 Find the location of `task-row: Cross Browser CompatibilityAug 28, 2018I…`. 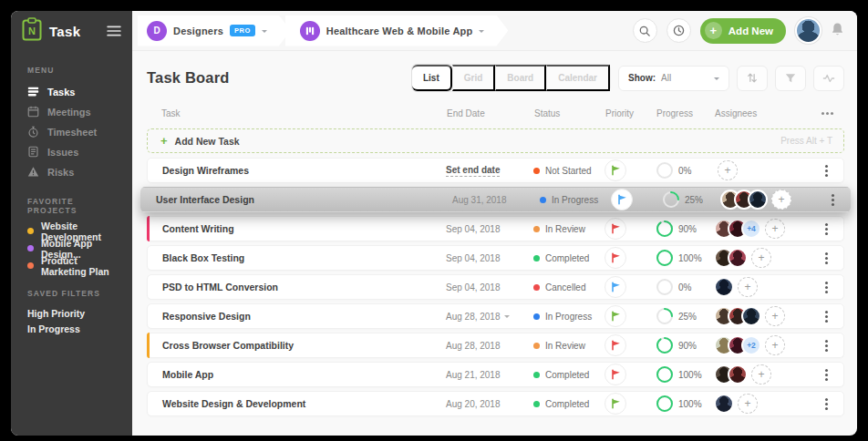

task-row: Cross Browser CompatibilityAug 28, 2018I… is located at coordinates (496, 345).